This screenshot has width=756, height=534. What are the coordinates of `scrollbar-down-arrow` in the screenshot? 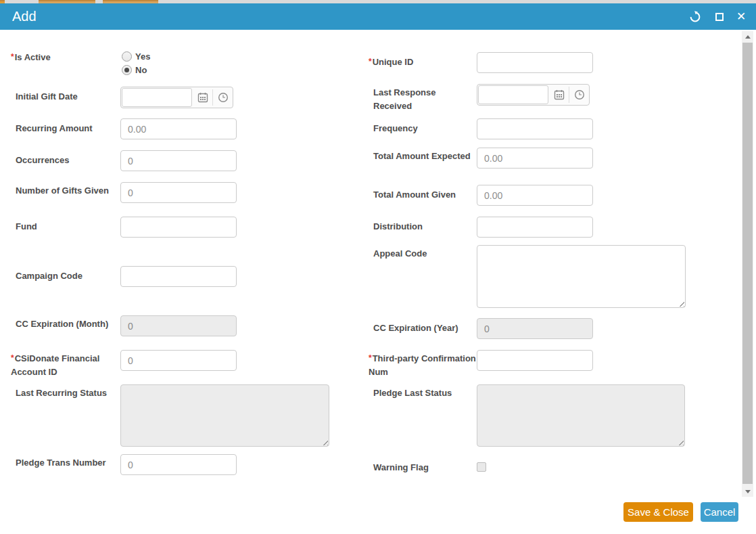 It's located at (748, 491).